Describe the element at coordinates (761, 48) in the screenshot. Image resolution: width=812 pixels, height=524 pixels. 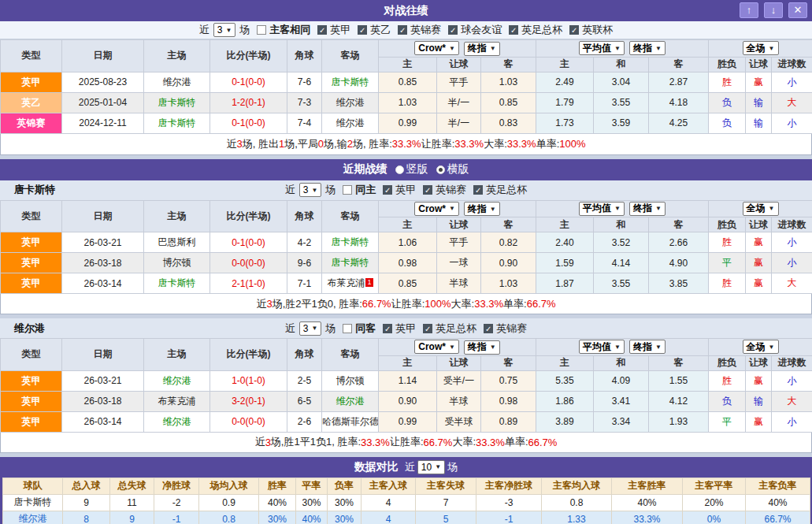
I see `h2h-scope-select: 全场▼` at that location.